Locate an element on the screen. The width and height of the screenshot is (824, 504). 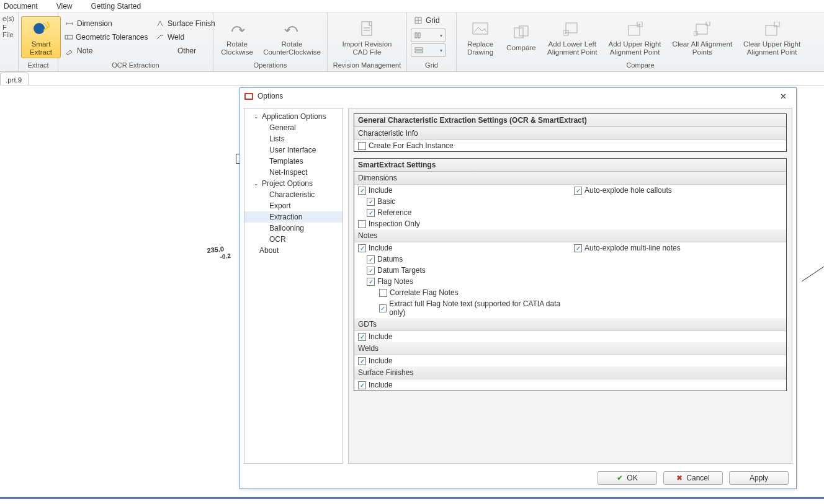
ribbon-group-ocr-label: OCR Extraction is located at coordinates (135, 66).